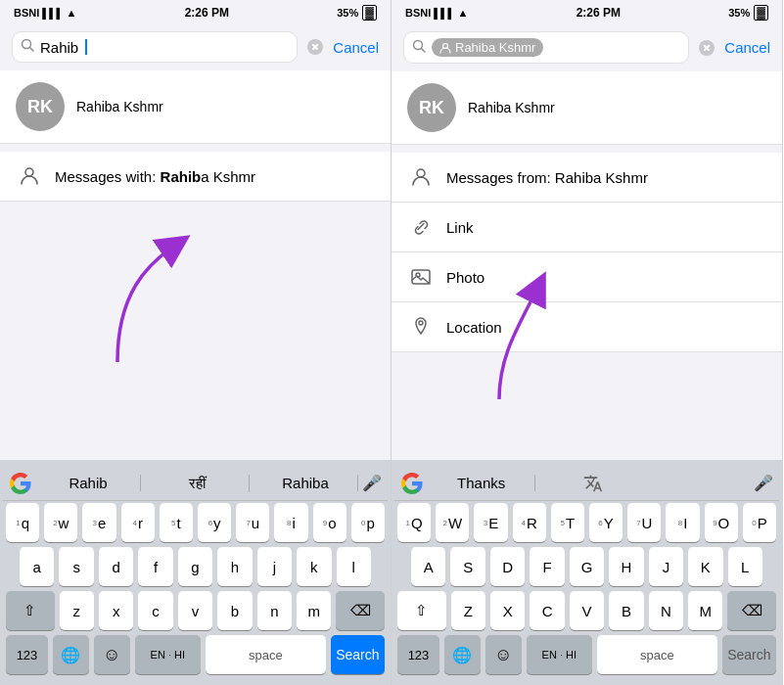 The height and width of the screenshot is (685, 784). Describe the element at coordinates (587, 567) in the screenshot. I see `key-G: G` at that location.